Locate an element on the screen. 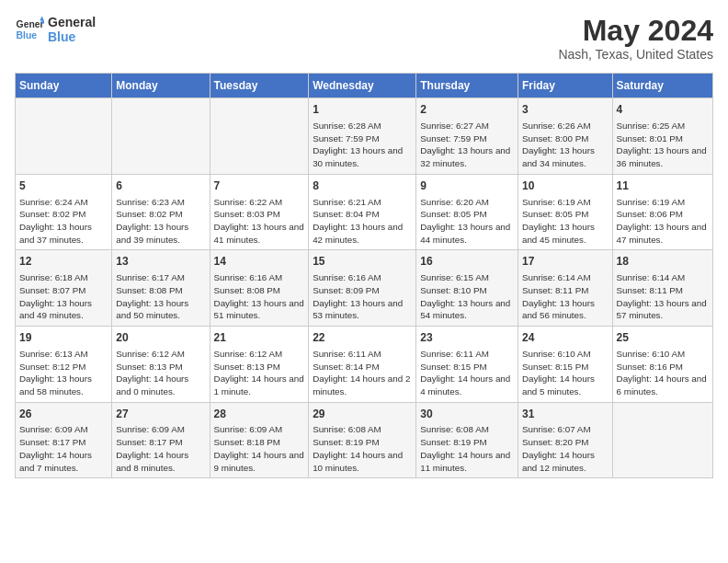 The image size is (728, 563). day-number: 22 is located at coordinates (362, 339).